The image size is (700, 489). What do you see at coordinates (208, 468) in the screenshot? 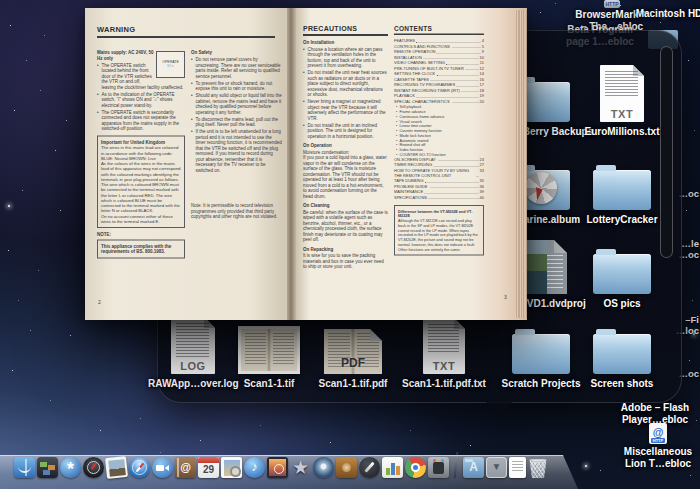
I see `ical-icon: 29` at bounding box center [208, 468].